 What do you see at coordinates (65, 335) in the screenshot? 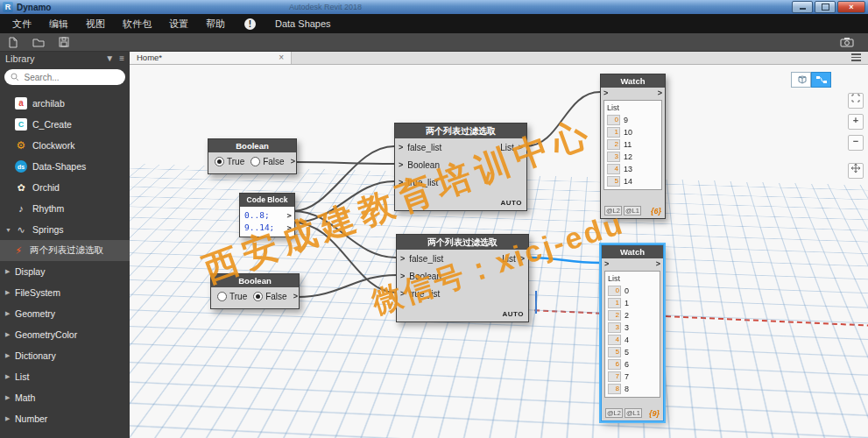
I see `library-item-geometrycolor: ▶ GeometryColor` at bounding box center [65, 335].